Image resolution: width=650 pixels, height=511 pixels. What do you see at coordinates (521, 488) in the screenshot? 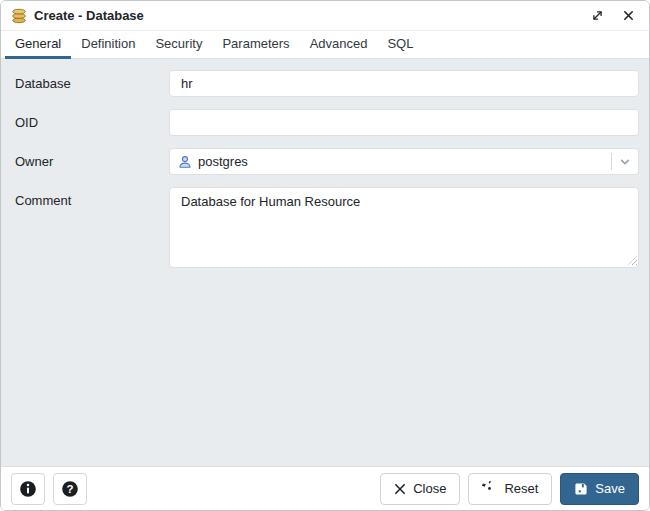
I see `reset-button-label: Reset` at bounding box center [521, 488].